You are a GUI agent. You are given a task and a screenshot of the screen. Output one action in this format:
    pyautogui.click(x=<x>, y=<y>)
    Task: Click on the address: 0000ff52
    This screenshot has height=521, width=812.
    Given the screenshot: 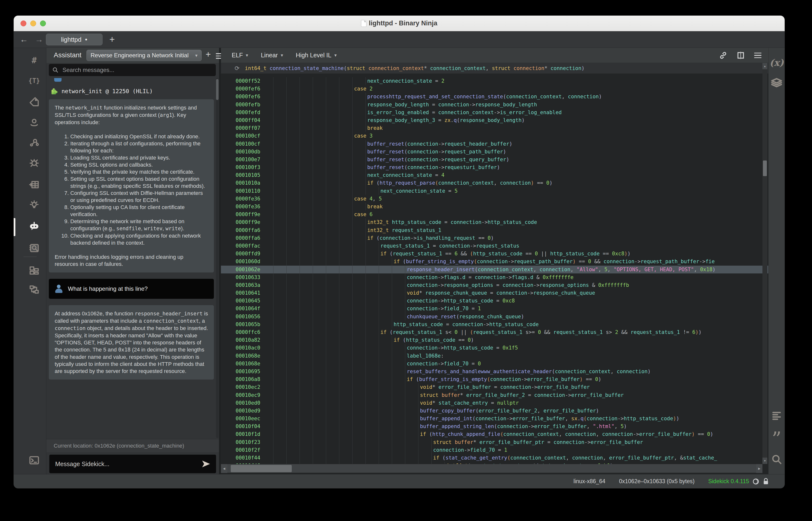 What is the action you would take?
    pyautogui.click(x=240, y=81)
    